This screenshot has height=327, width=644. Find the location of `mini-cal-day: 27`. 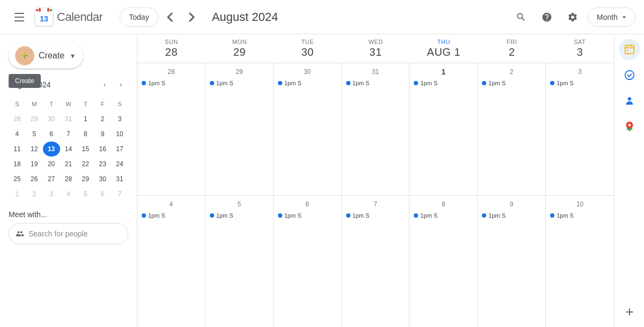

mini-cal-day: 27 is located at coordinates (52, 179).